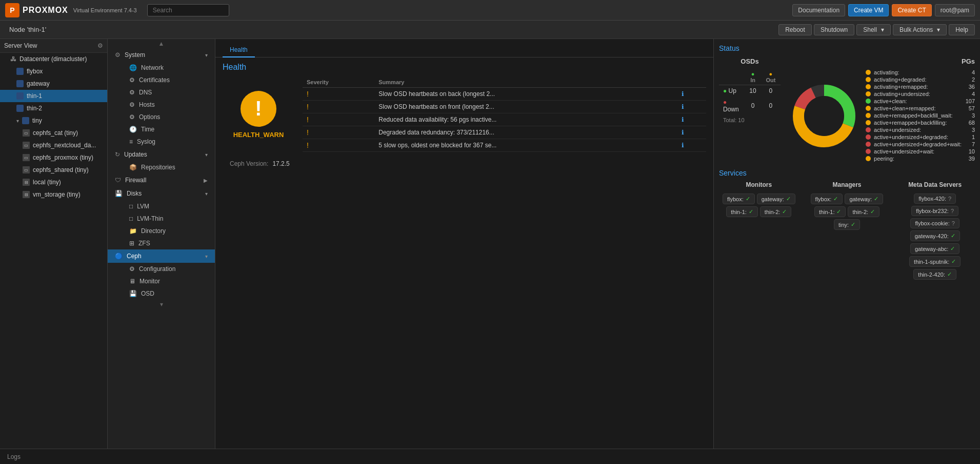  I want to click on chevron-right2-icon: ▶, so click(206, 181).